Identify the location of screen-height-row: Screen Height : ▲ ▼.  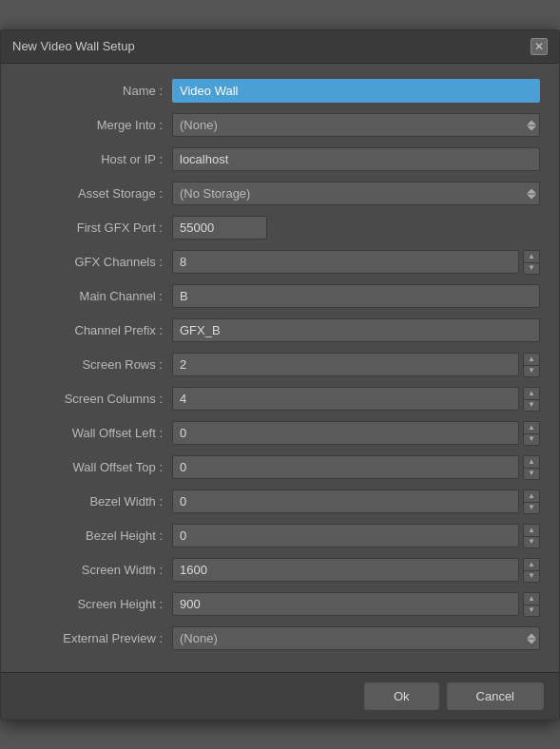
(280, 605).